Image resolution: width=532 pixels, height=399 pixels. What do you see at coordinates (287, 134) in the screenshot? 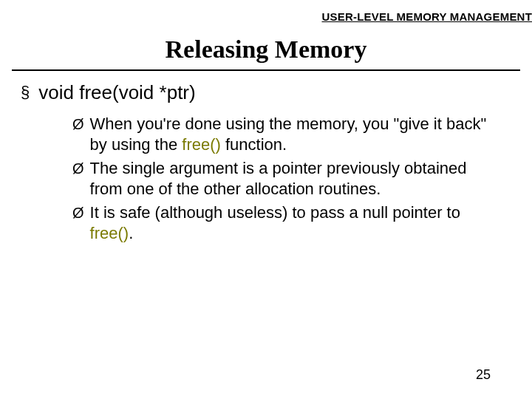
I see `bullet-lvl2: Ø When you're done using the memory, you…` at bounding box center [287, 134].